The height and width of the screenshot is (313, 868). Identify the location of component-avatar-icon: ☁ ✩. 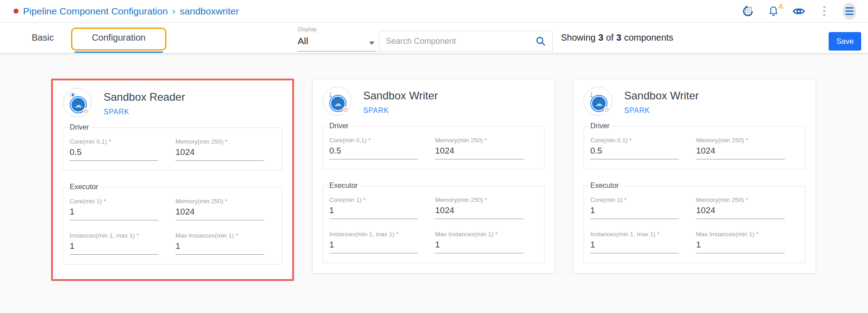
(77, 103).